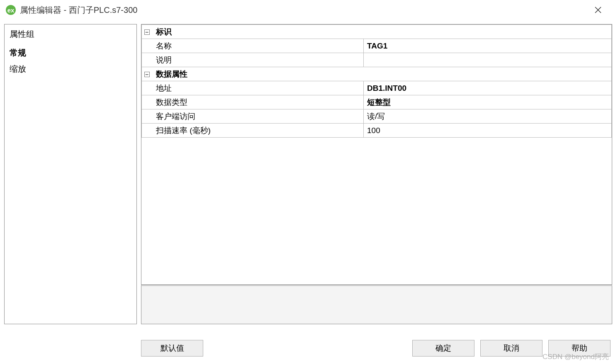  What do you see at coordinates (488, 46) in the screenshot?
I see `property-value-name: TAG1` at bounding box center [488, 46].